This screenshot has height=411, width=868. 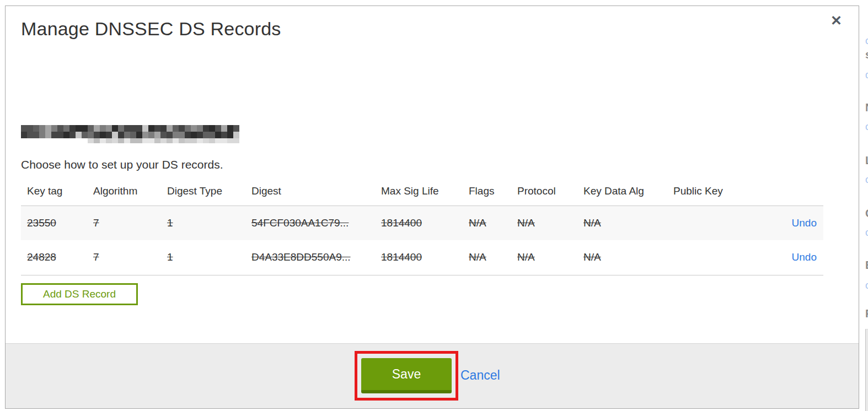 I want to click on add-ds-record-button: Add DS Record, so click(x=79, y=294).